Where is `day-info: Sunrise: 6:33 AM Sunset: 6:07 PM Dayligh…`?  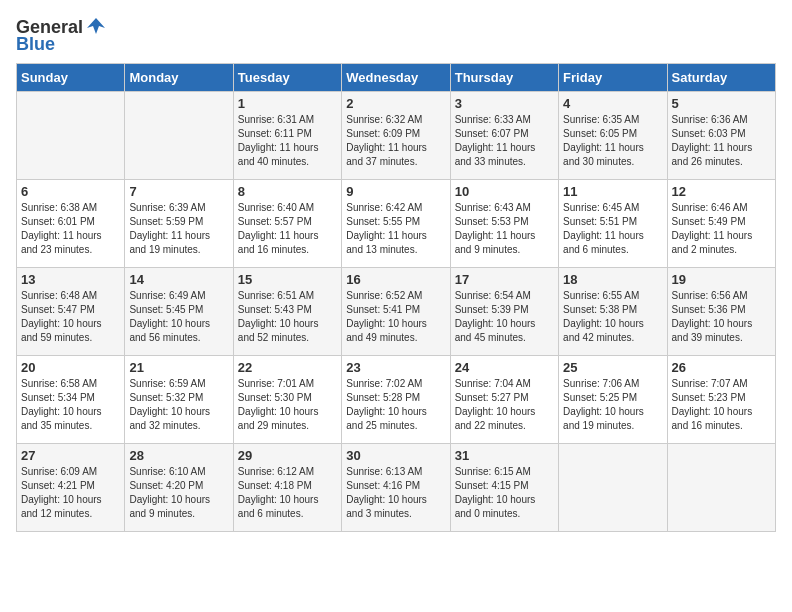
day-info: Sunrise: 6:33 AM Sunset: 6:07 PM Dayligh… is located at coordinates (504, 141).